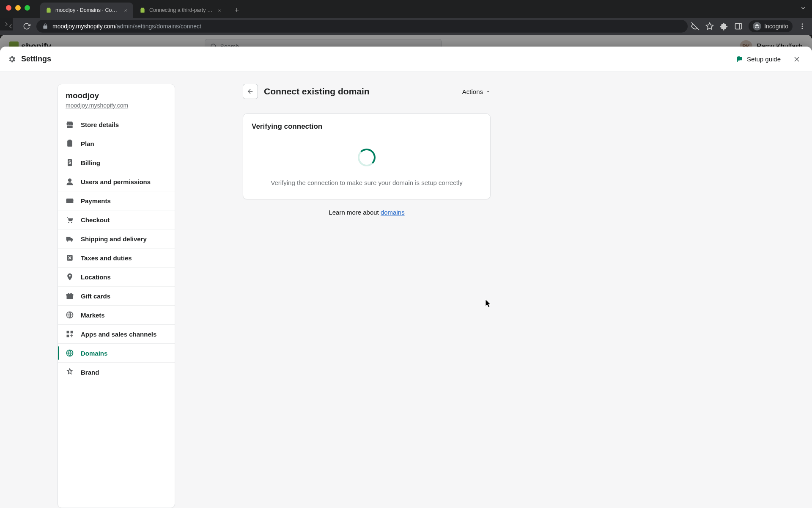 The width and height of the screenshot is (812, 508). I want to click on bookmark-star-icon, so click(710, 26).